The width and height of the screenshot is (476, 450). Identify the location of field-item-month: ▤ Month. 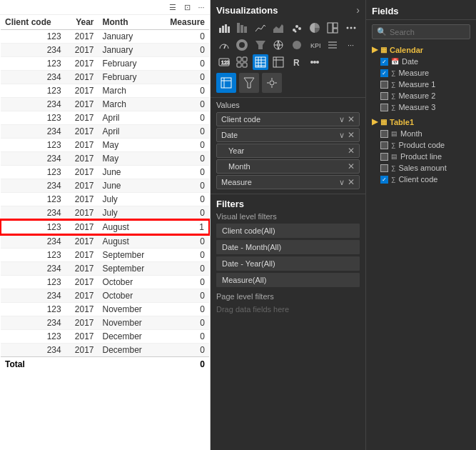
(421, 134).